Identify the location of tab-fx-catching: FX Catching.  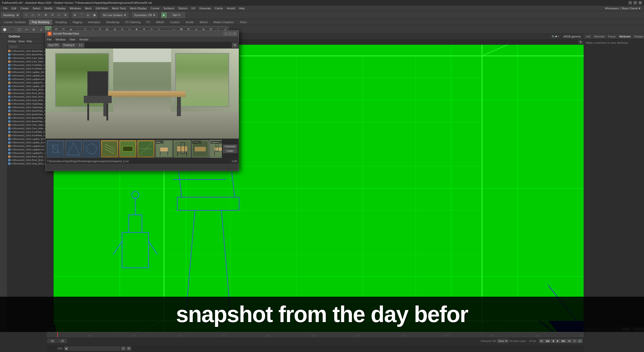
(133, 22).